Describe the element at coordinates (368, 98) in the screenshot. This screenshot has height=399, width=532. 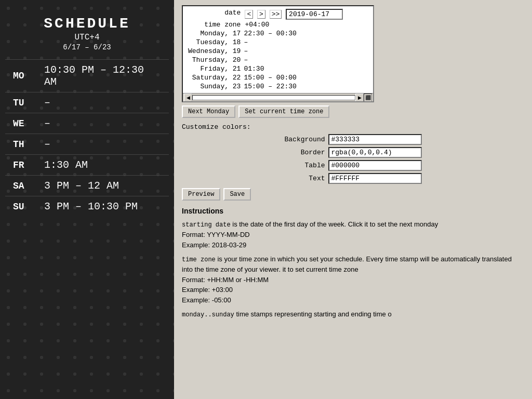
I see `scroll-corner: ⬛` at that location.